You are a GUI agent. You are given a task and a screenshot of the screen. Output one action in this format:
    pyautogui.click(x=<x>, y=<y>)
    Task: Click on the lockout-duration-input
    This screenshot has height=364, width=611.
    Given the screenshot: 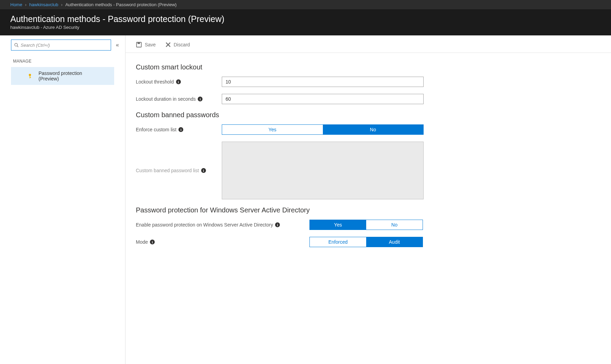 What is the action you would take?
    pyautogui.click(x=323, y=99)
    